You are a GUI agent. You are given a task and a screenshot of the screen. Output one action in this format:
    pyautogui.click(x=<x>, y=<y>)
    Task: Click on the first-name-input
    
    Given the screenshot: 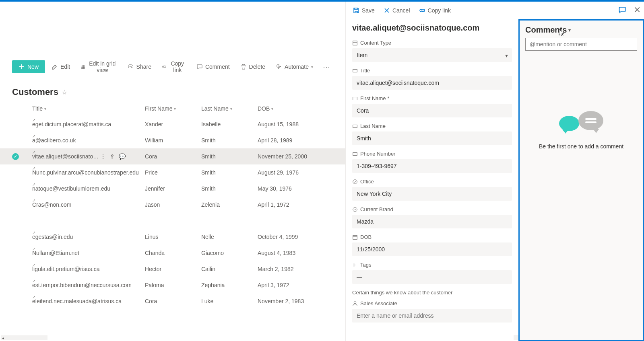 What is the action you would take?
    pyautogui.click(x=432, y=111)
    